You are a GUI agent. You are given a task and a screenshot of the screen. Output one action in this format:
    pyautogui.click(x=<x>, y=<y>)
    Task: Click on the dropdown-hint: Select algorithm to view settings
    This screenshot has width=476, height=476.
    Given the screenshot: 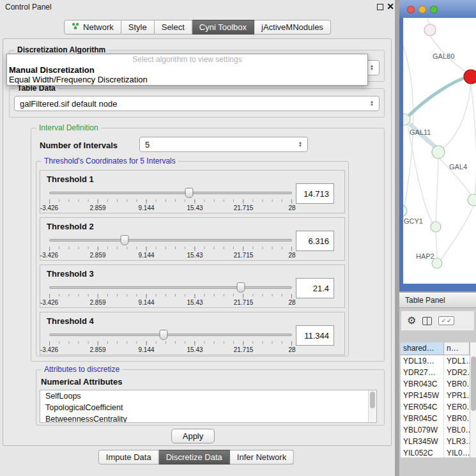 What is the action you would take?
    pyautogui.click(x=187, y=60)
    